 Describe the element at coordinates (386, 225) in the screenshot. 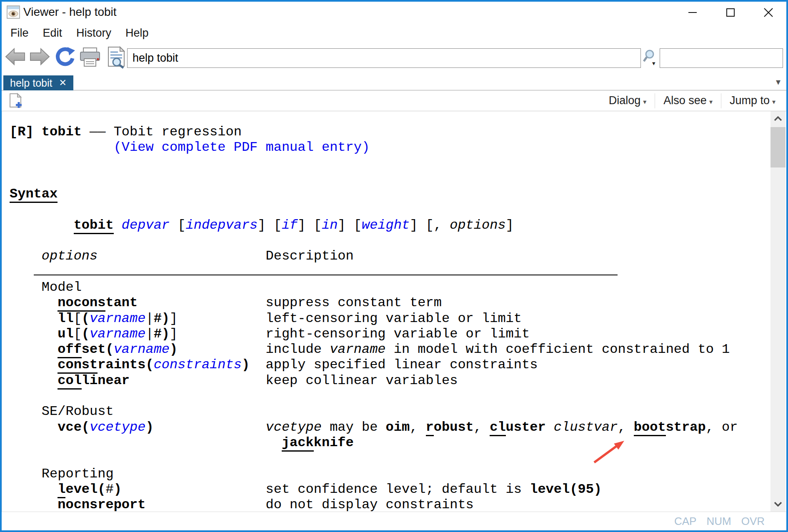

I see `help-link: weight` at that location.